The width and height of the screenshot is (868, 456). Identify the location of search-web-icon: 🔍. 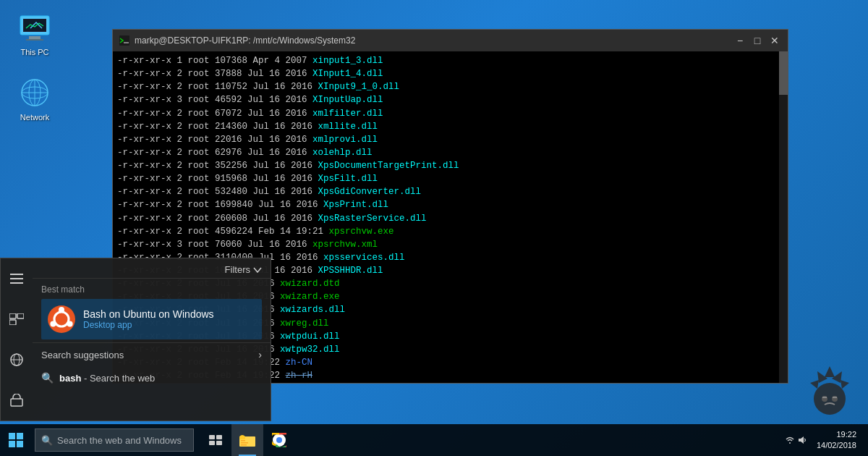
(48, 378).